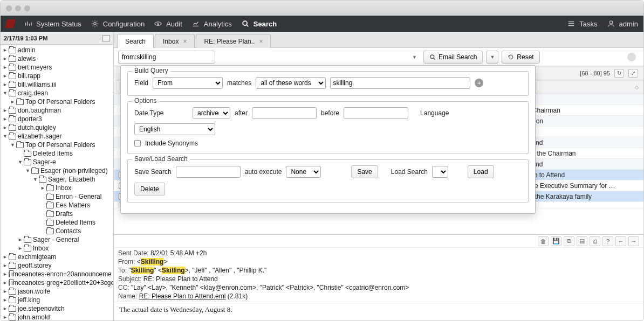  Describe the element at coordinates (57, 179) in the screenshot. I see `tree-node: ▼Sager, Elizabeth` at that location.